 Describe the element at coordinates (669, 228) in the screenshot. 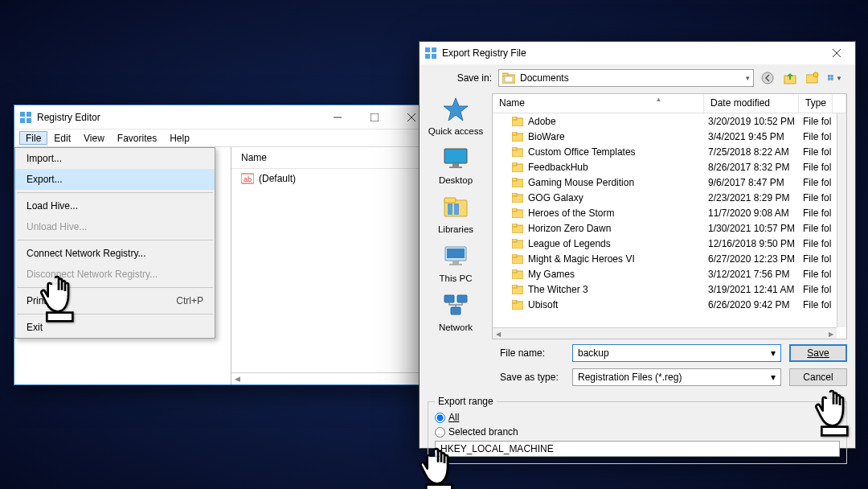

I see `folder-row: Horizon Zero Dawn1/30/2021 10:57 PMFile …` at that location.